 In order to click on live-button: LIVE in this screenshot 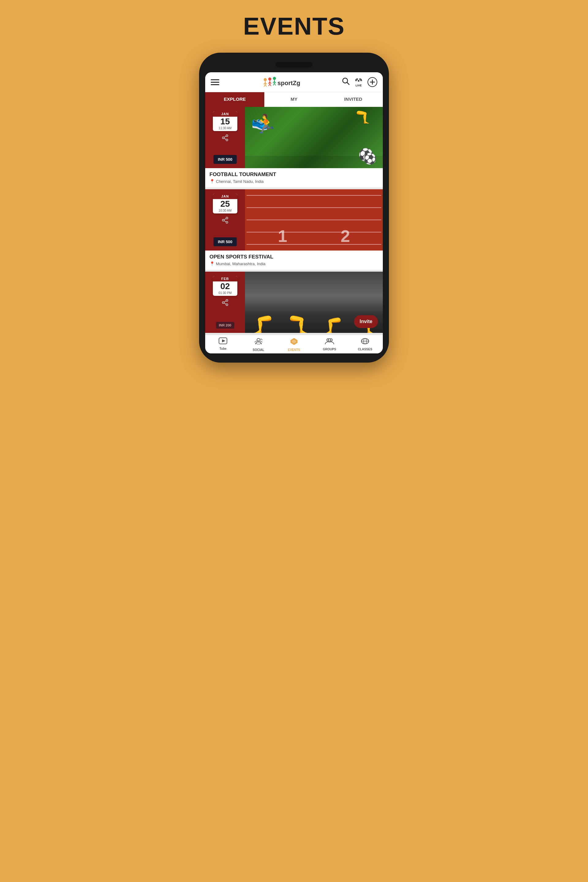, I will do `click(358, 82)`.